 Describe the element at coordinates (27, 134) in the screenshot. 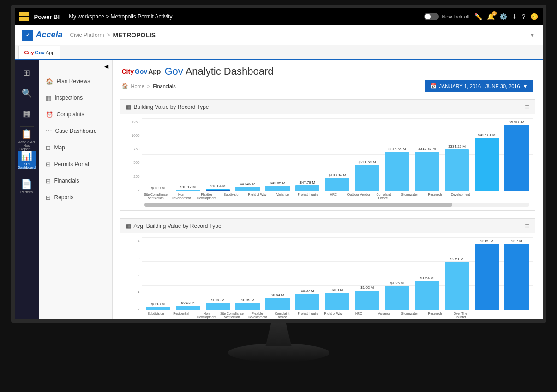

I see `adhoc-icon: 📋` at that location.